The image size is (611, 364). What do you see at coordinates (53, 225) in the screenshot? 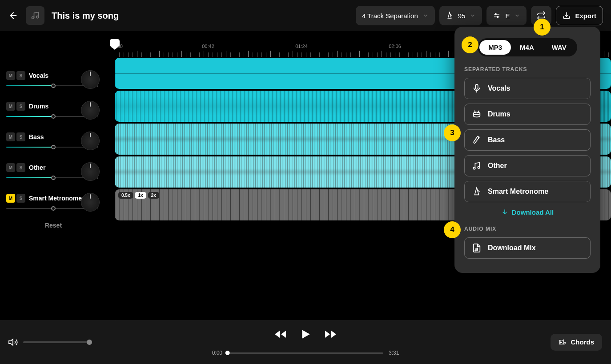
I see `reset-button: Reset` at bounding box center [53, 225].